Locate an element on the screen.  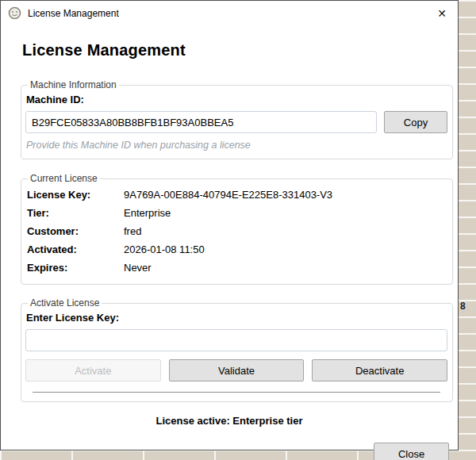
license-key-input is located at coordinates (236, 340).